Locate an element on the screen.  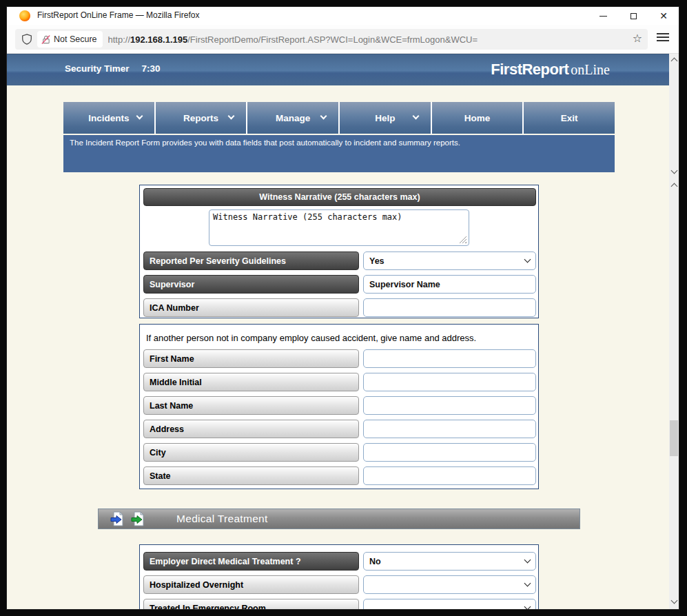
form-row: Supervisor is located at coordinates (340, 284).